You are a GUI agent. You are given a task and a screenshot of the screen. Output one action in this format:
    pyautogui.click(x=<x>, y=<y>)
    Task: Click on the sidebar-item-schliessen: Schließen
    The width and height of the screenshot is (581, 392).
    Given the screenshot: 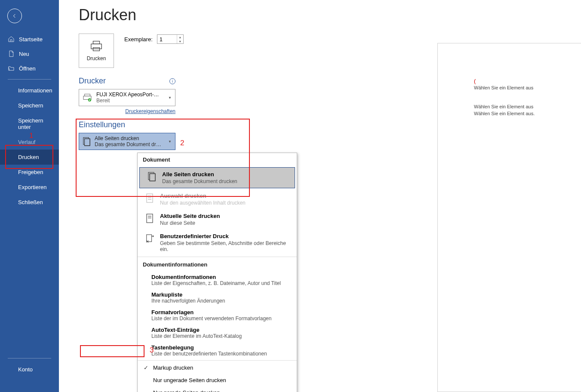 What is the action you would take?
    pyautogui.click(x=29, y=202)
    